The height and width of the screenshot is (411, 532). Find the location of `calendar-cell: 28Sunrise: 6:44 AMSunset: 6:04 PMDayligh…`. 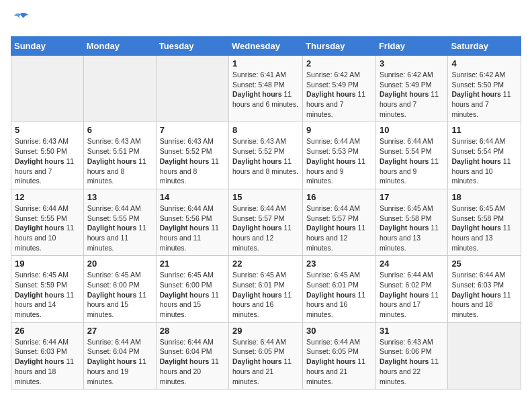

calendar-cell: 28Sunrise: 6:44 AMSunset: 6:04 PMDayligh… is located at coordinates (192, 356).